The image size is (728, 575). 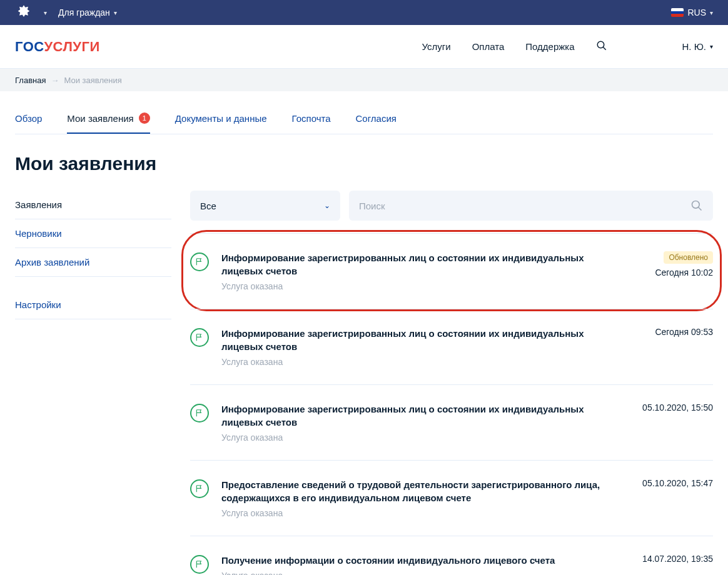 What do you see at coordinates (452, 498) in the screenshot?
I see `application-card: Предоставление сведений о трудовой деяте…` at bounding box center [452, 498].